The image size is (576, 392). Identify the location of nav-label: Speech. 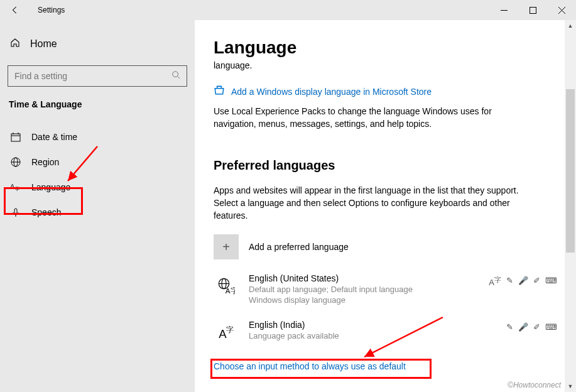
(46, 212).